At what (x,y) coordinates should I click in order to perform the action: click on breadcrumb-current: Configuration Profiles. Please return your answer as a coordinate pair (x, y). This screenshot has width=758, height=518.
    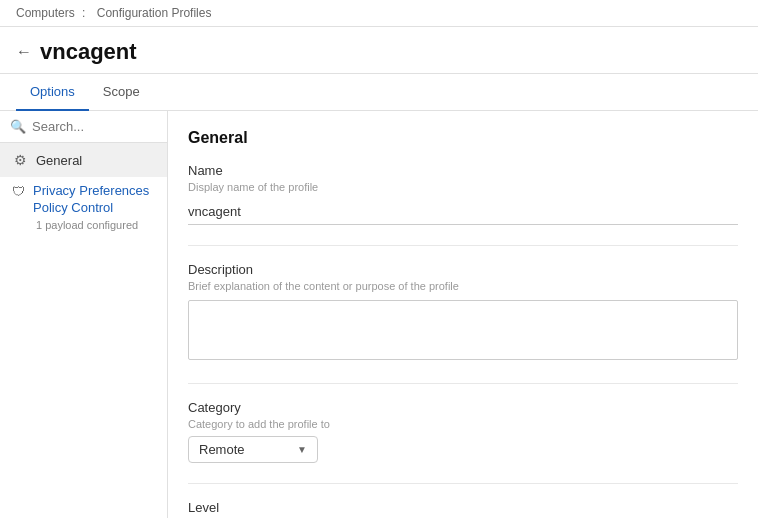
    Looking at the image, I should click on (154, 13).